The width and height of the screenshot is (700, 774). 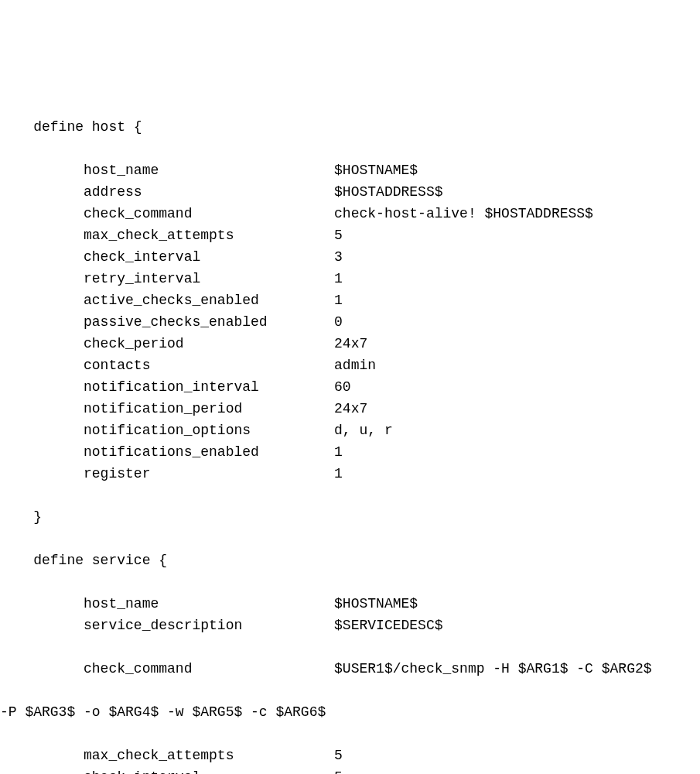 I want to click on host-entry-retry_interval: retry_interval 1, so click(x=350, y=279).